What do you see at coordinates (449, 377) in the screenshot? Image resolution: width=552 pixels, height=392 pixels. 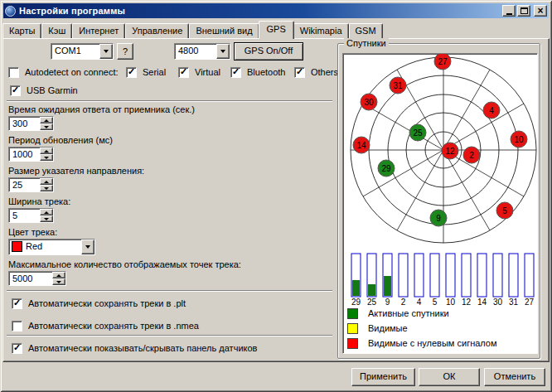 I see `ok-button: ОК` at bounding box center [449, 377].